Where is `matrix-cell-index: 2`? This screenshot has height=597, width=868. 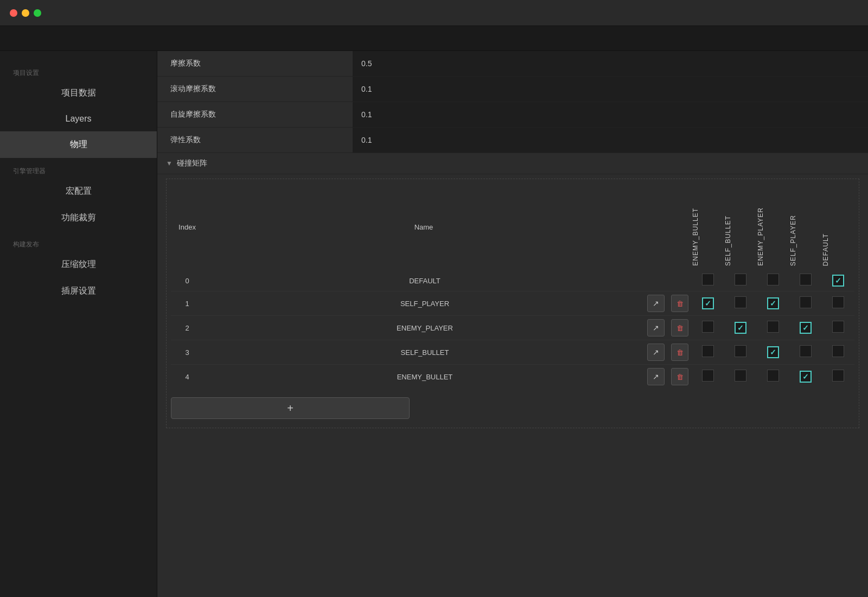
matrix-cell-index: 2 is located at coordinates (187, 328).